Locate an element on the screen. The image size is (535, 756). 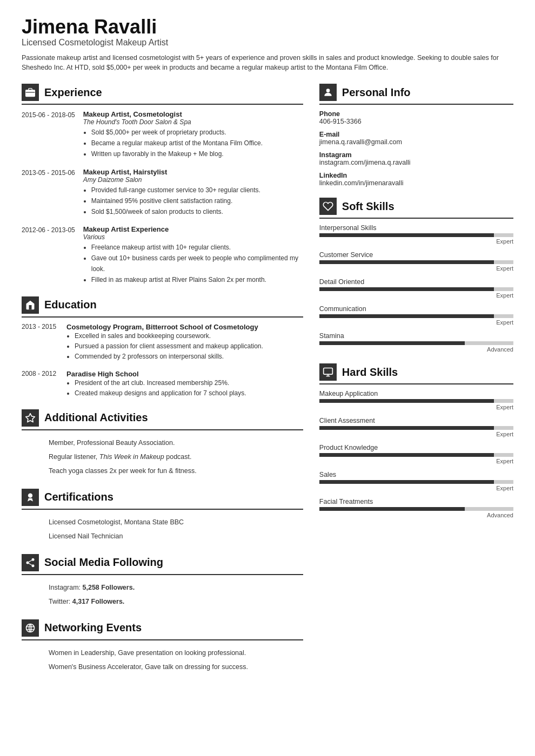
personal-row: Phone 406-915-3366 is located at coordinates (416, 118).